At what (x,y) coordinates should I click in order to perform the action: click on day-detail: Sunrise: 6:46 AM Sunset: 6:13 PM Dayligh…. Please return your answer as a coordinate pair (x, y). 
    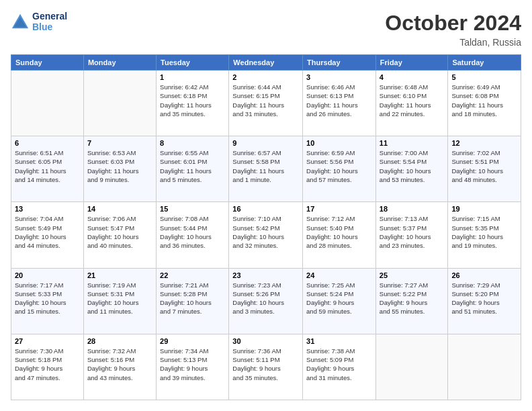
    Looking at the image, I should click on (339, 101).